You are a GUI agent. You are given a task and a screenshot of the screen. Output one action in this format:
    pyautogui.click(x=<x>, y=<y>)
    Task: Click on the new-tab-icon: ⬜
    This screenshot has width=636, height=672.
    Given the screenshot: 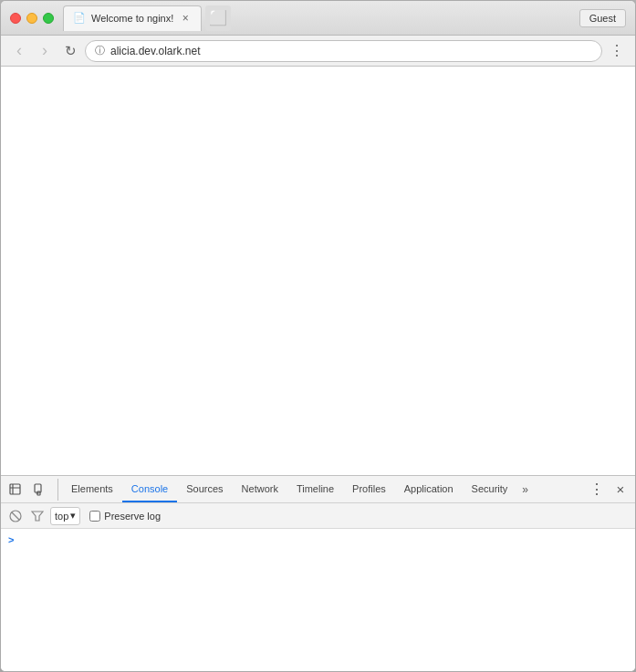 What is the action you would take?
    pyautogui.click(x=218, y=18)
    